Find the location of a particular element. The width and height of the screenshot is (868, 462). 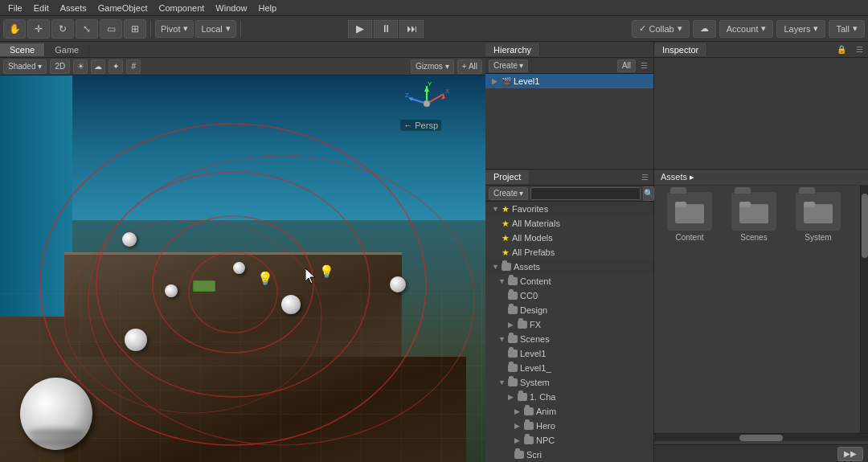

inspector-lock-icon: 🔒 is located at coordinates (841, 50).